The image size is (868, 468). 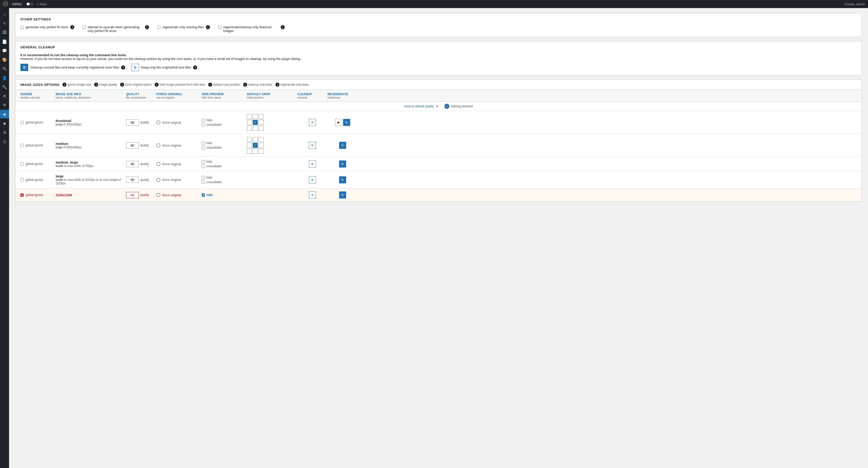 I want to click on site-name: SIRSC, so click(x=17, y=4).